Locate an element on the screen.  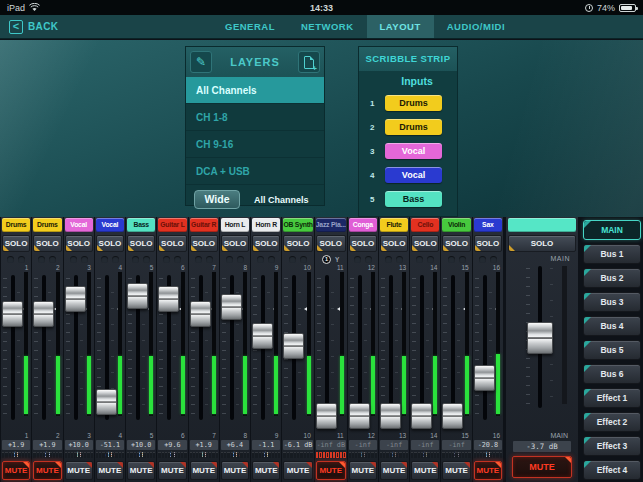
strip-indicators is located at coordinates (456, 259).